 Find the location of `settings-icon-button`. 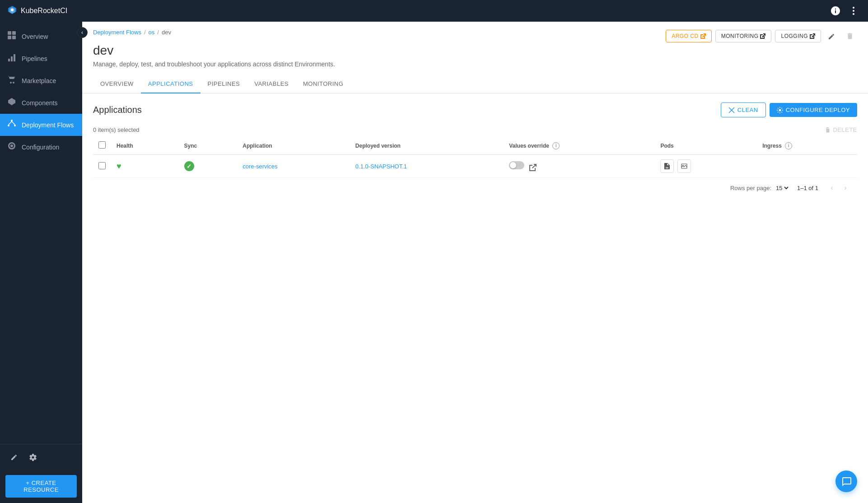

settings-icon-button is located at coordinates (33, 457).